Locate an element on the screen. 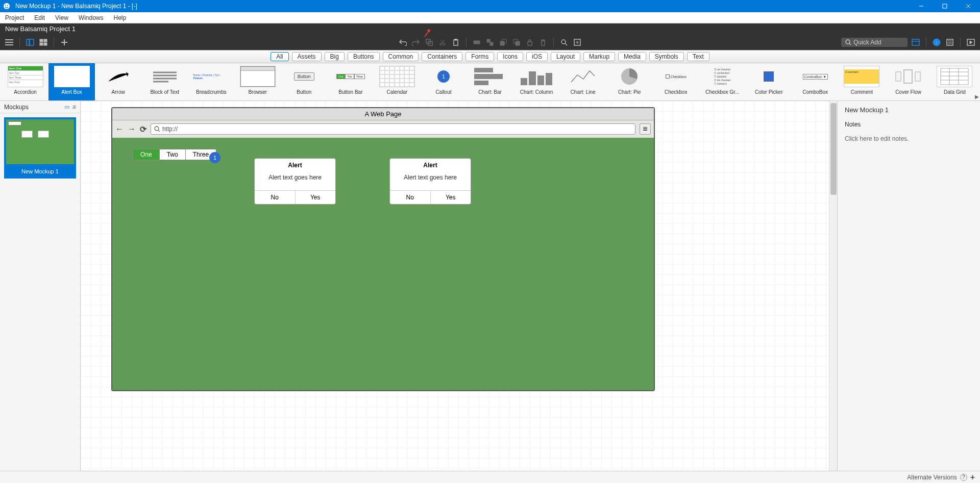 This screenshot has width=980, height=483. info-icon: i is located at coordinates (937, 42).